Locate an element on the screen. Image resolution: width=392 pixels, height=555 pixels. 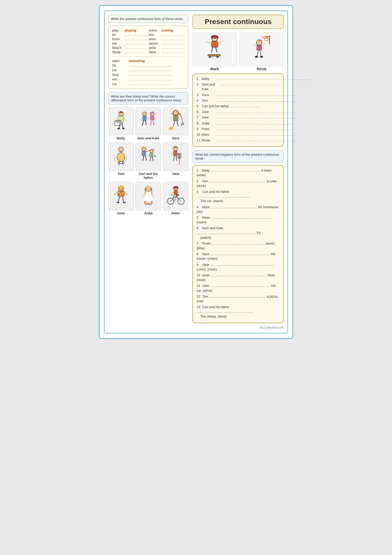
item-dots: …………………………………………………………………………… is located at coordinates (264, 79).